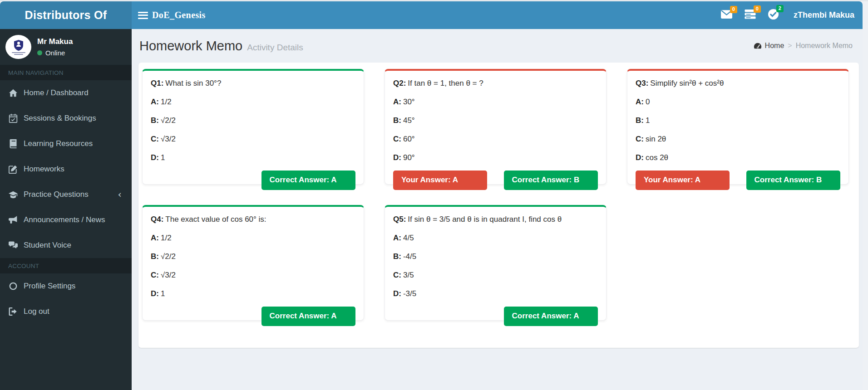 Image resolution: width=868 pixels, height=390 pixels. What do you see at coordinates (824, 15) in the screenshot?
I see `user-menu: zThembi Makua` at bounding box center [824, 15].